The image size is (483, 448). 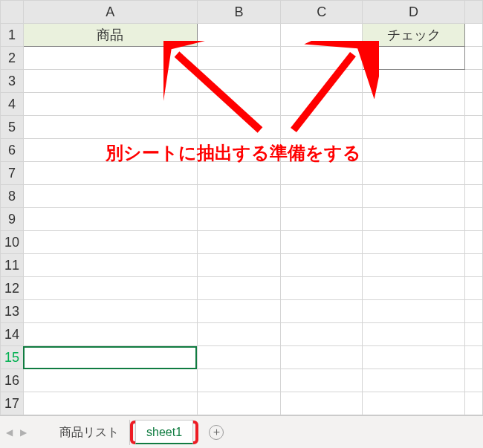 I want to click on cell-C1, so click(x=322, y=36).